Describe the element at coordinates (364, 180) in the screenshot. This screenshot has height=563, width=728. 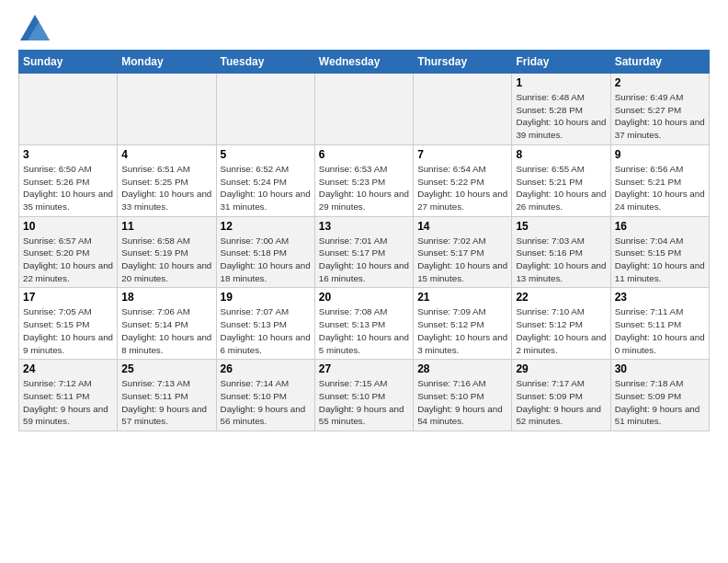
I see `calendar-cell: 6Sunrise: 6:53 AM Sunset: 5:23 PM Daylig…` at that location.